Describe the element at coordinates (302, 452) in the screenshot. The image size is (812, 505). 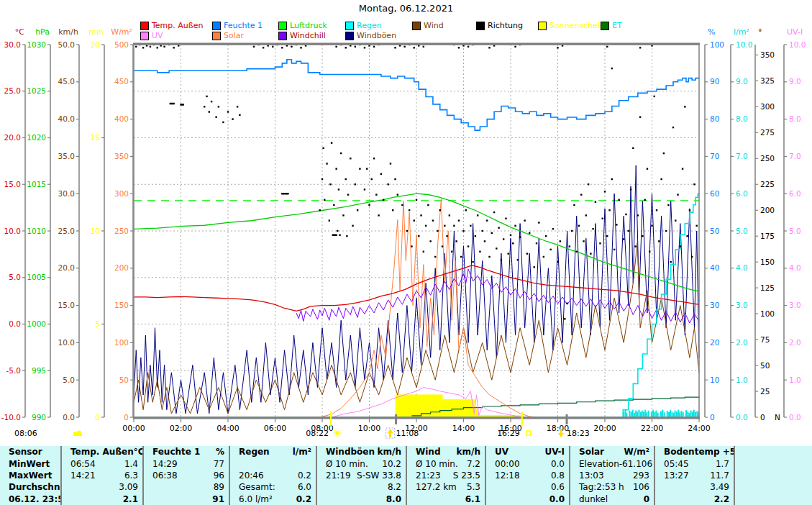
I see `table-cell-text: l/m²` at that location.